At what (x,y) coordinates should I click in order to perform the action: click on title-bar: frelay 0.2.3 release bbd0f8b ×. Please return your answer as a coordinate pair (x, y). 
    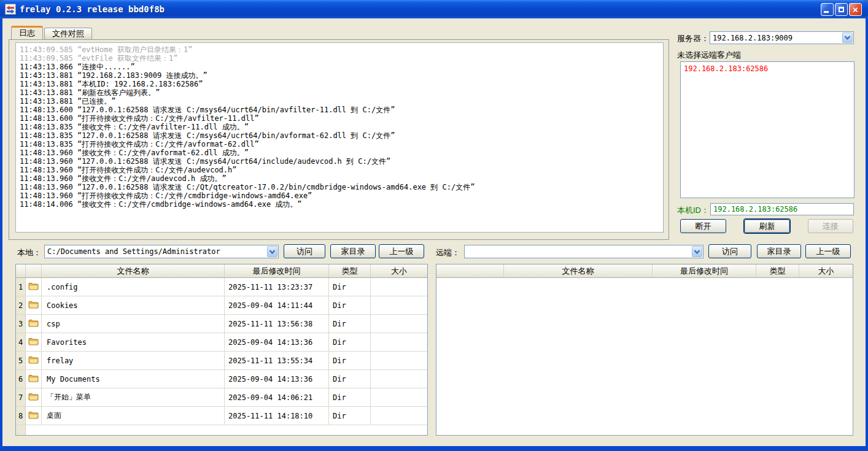
    Looking at the image, I should click on (434, 9).